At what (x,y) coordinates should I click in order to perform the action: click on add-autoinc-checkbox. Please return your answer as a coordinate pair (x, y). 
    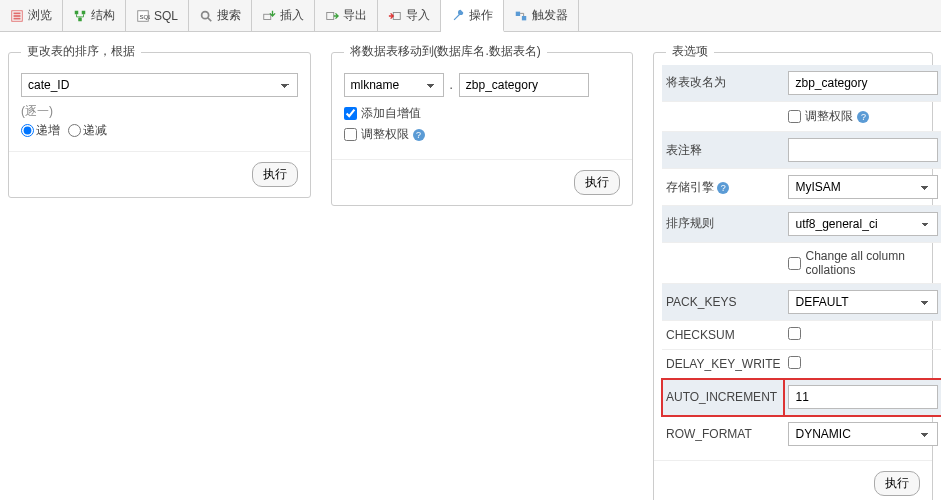
    Looking at the image, I should click on (350, 114).